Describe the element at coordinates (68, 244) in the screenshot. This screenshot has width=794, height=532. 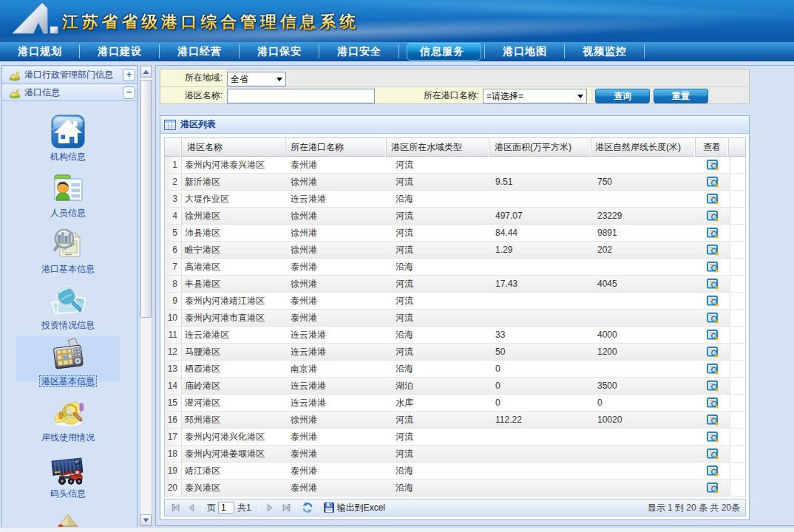
I see `port-doc-magnifier-icon` at that location.